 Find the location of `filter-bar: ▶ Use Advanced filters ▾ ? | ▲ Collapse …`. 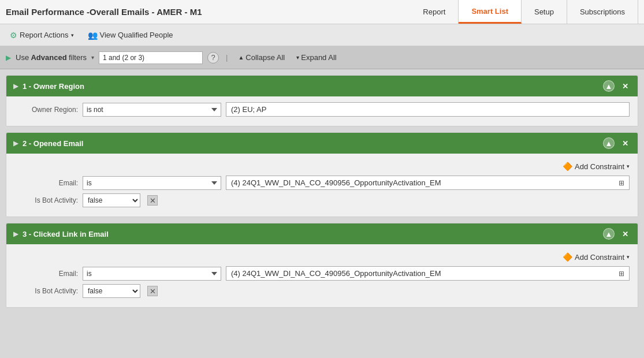

filter-bar: ▶ Use Advanced filters ▾ ? | ▲ Collapse … is located at coordinates (322, 58).